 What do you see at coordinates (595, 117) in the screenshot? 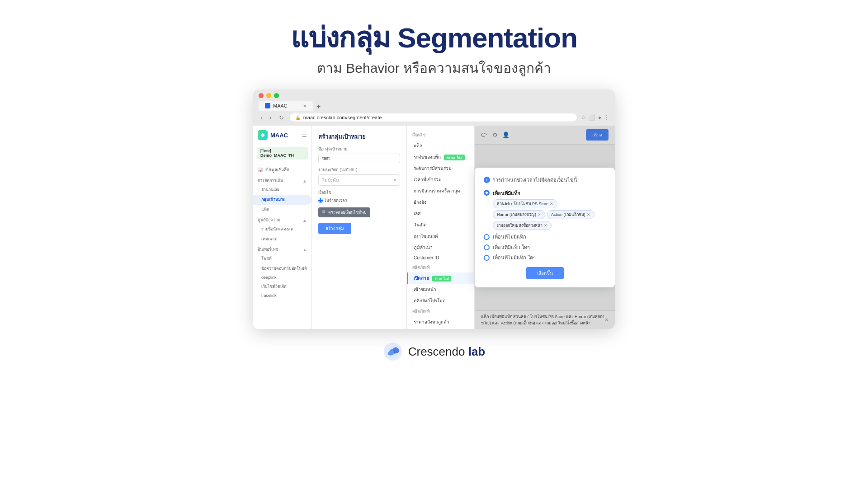
I see `browser-action-icons: ☆ ⬜ ● ⋮` at bounding box center [595, 117].